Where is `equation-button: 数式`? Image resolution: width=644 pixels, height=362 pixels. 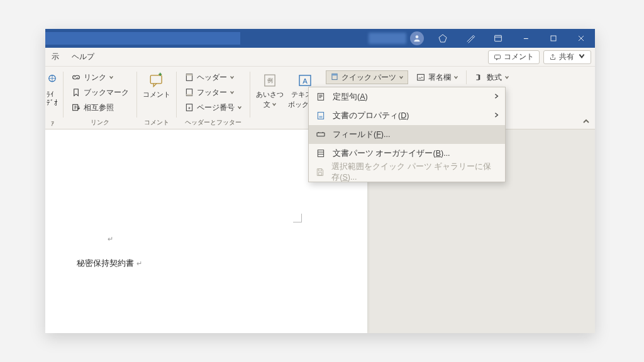
equation-button: 数式 is located at coordinates (492, 77).